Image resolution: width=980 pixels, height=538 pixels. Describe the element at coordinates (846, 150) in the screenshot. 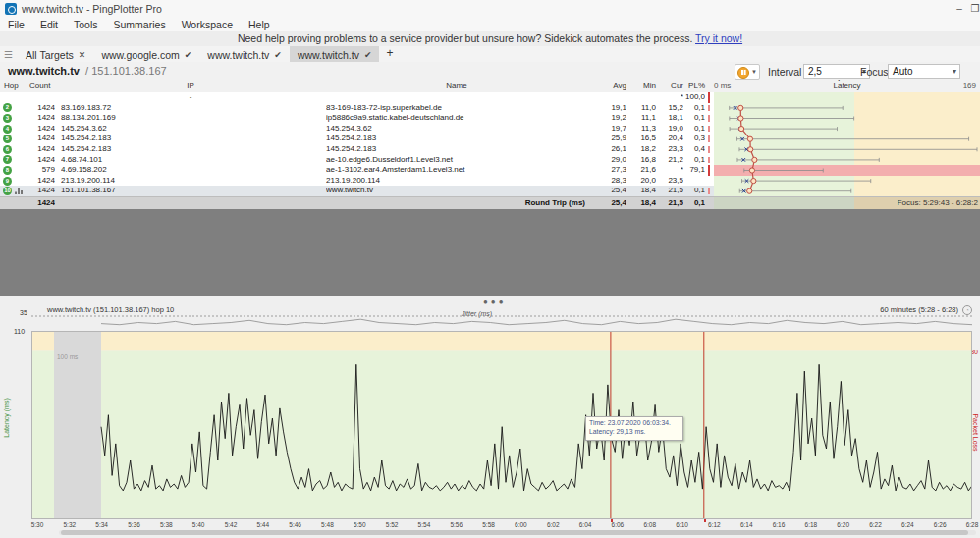

I see `hop-latency-graph` at that location.